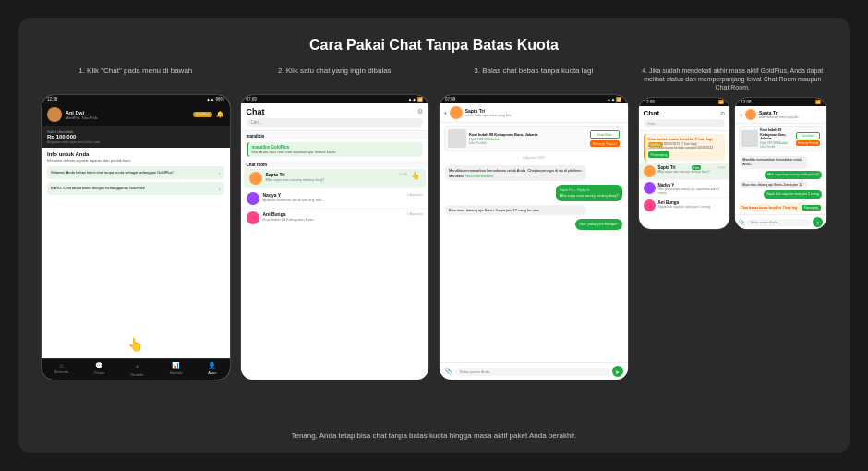 The image size is (868, 471). What do you see at coordinates (605, 135) in the screenshot?
I see `lihat-iklan-btn: Lihat Iklan` at bounding box center [605, 135].